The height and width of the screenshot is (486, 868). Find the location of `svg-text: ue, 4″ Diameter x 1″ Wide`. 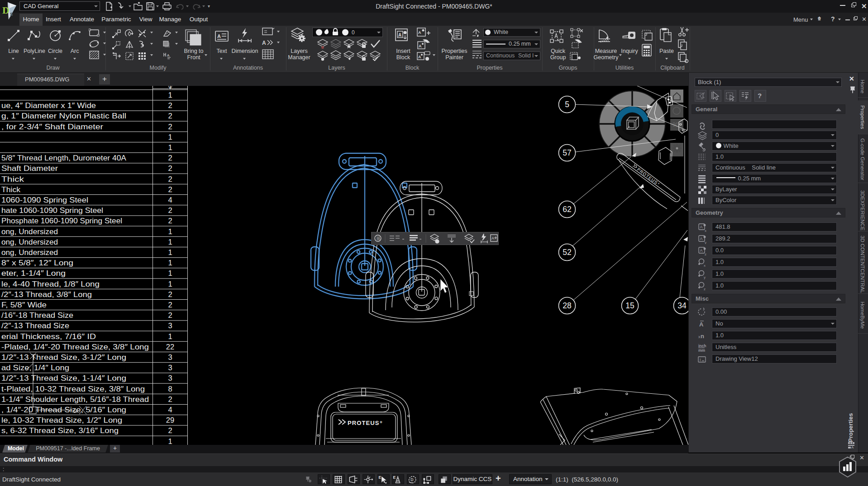

svg-text: ue, 4″ Diameter x 1″ Wide is located at coordinates (49, 105).